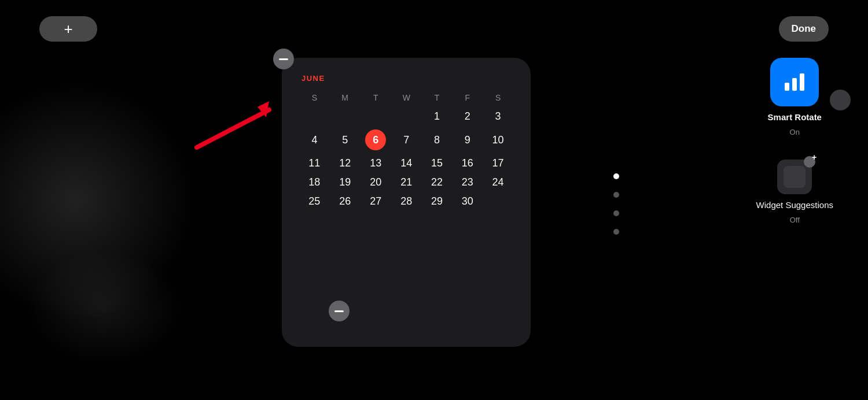 This screenshot has height=400, width=868. What do you see at coordinates (345, 99) in the screenshot?
I see `day-header-mon: M` at bounding box center [345, 99].